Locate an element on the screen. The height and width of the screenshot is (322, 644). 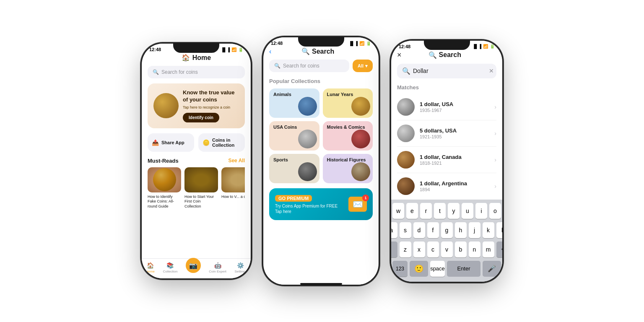
signal-icon-3: ▐▌▐ is located at coordinates (477, 46).